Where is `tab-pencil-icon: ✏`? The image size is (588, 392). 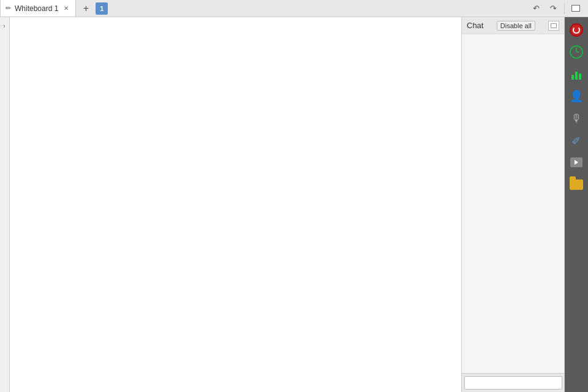
tab-pencil-icon: ✏ is located at coordinates (9, 9).